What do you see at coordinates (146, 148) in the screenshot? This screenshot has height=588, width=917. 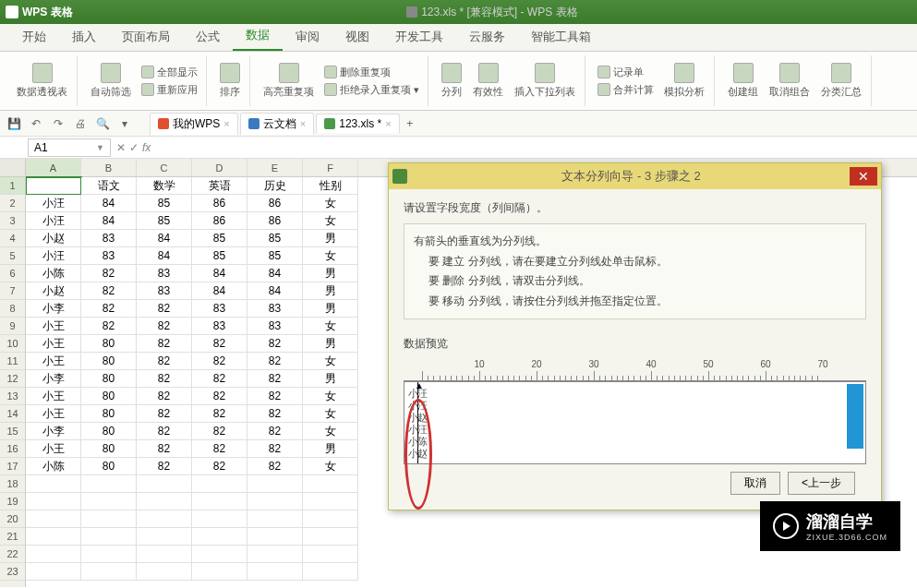 I see `fx-icon: fx` at bounding box center [146, 148].